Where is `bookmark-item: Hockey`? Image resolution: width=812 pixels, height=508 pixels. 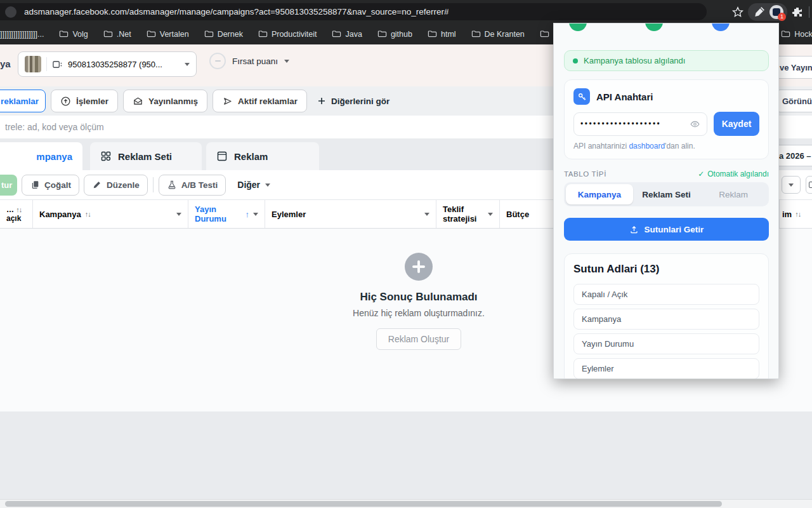 bookmark-item: Hockey is located at coordinates (797, 34).